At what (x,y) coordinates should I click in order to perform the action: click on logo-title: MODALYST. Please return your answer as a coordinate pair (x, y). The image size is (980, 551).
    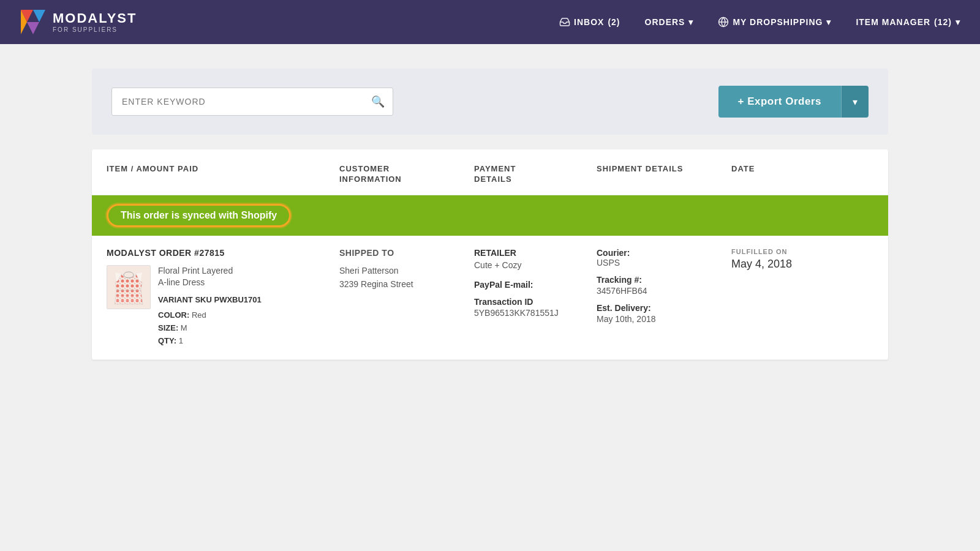
    Looking at the image, I should click on (94, 18).